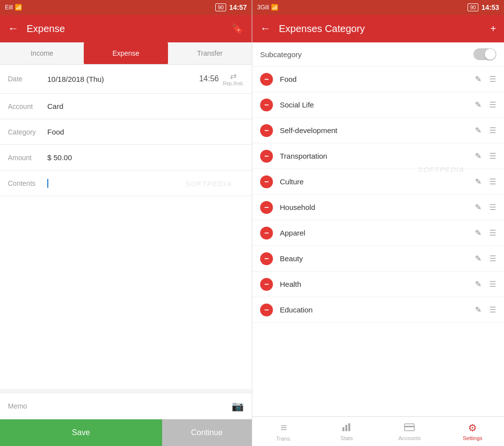  What do you see at coordinates (493, 181) in the screenshot?
I see `drag-culture-icon: ☰` at bounding box center [493, 181].